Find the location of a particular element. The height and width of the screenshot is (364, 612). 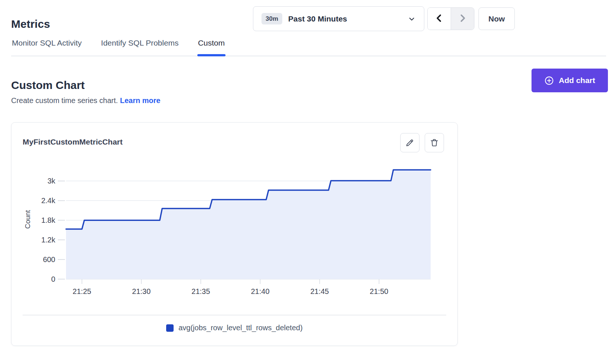

y-tick-label: 3k is located at coordinates (52, 181).